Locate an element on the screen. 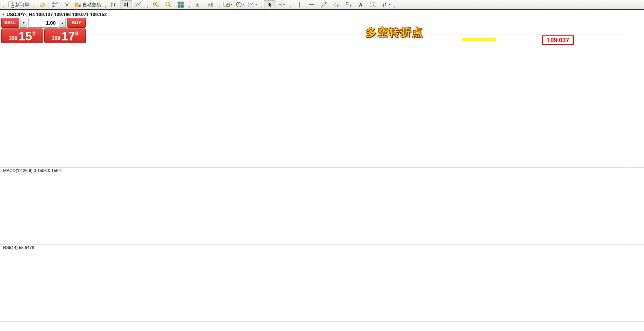 The image size is (644, 331). eraser-button is located at coordinates (42, 5).